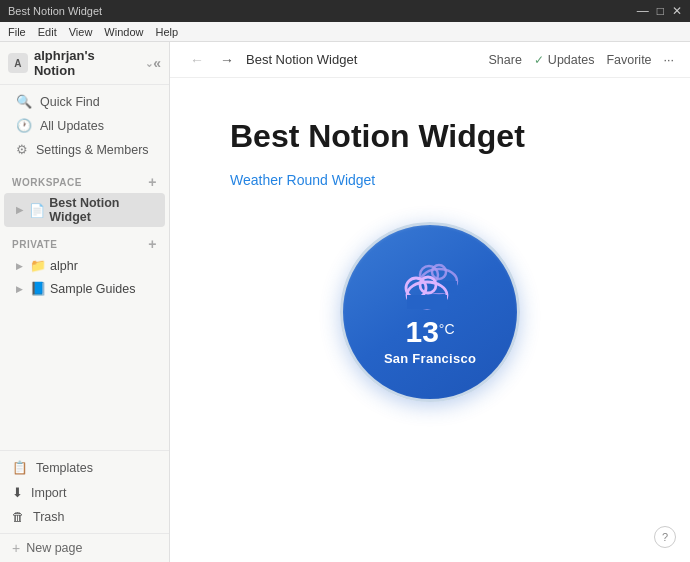 The image size is (690, 562). I want to click on workspace-add-button: +, so click(152, 182).